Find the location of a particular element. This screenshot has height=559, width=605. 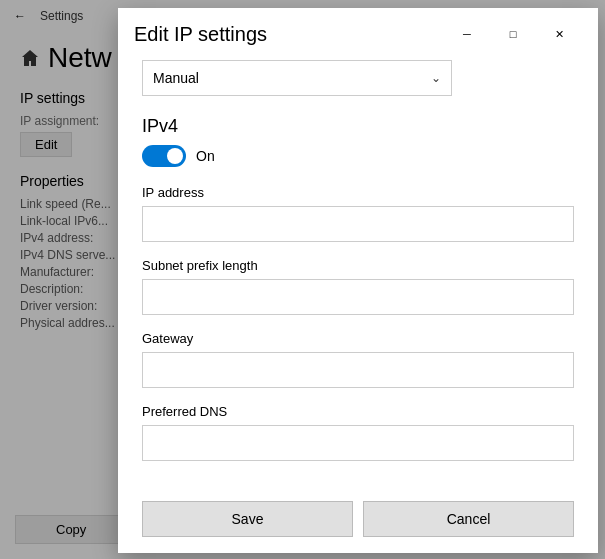

ip-address-label: IP address is located at coordinates (358, 192).